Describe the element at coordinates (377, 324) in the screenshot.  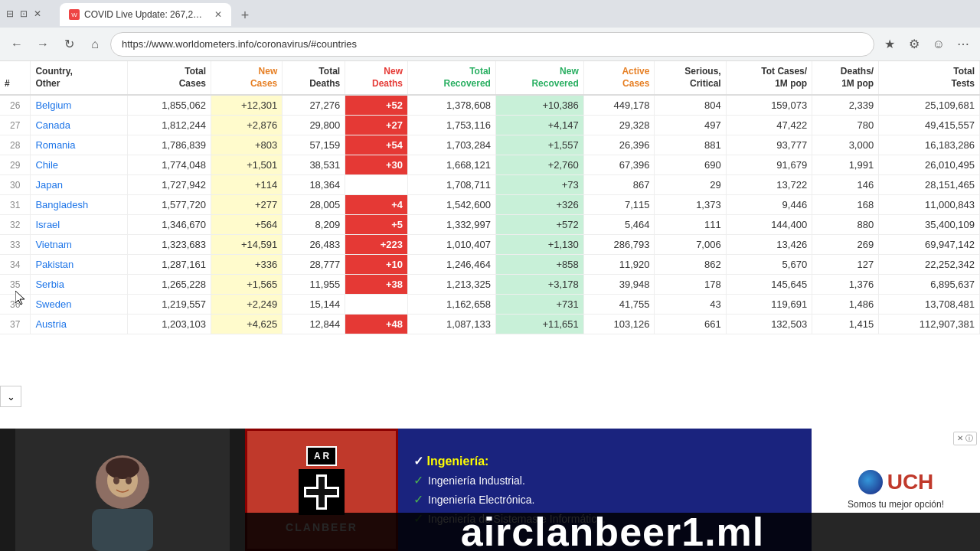
I see `cell-new-deaths: +48` at that location.